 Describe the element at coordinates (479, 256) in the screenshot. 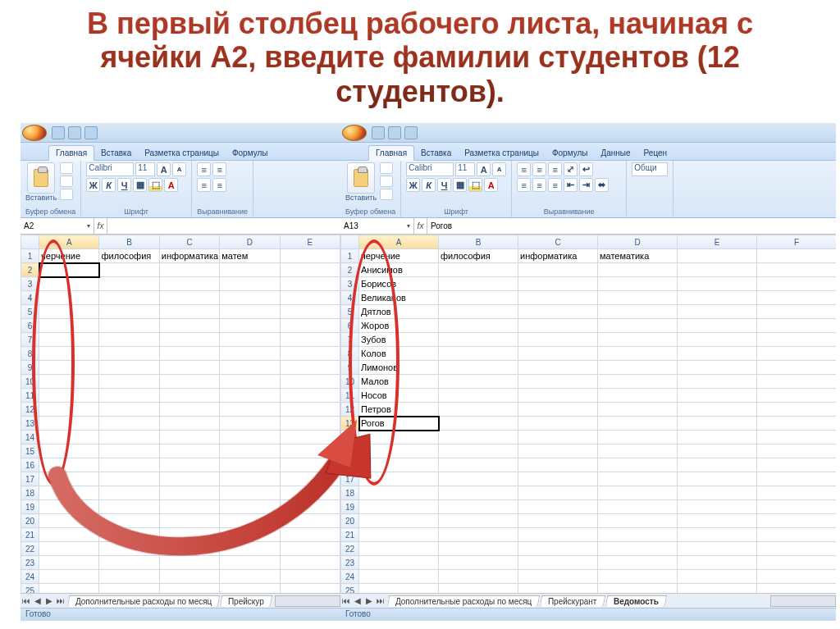

I see `cell: философия` at that location.